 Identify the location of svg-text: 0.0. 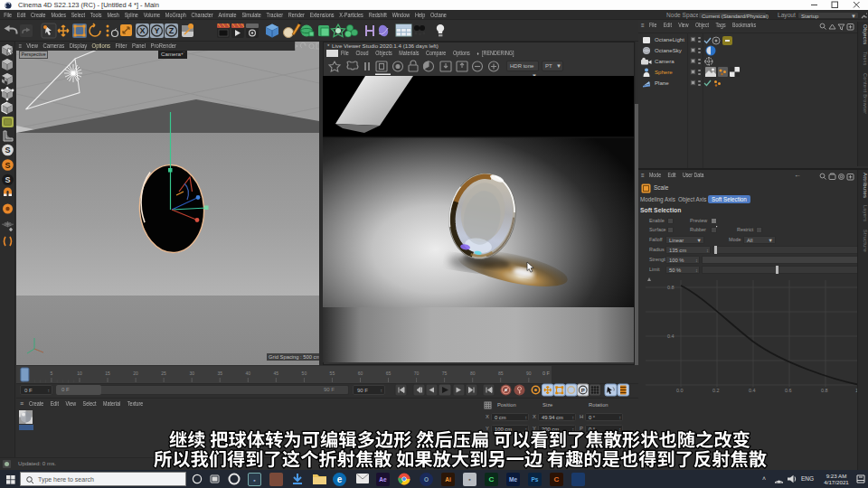
(680, 390).